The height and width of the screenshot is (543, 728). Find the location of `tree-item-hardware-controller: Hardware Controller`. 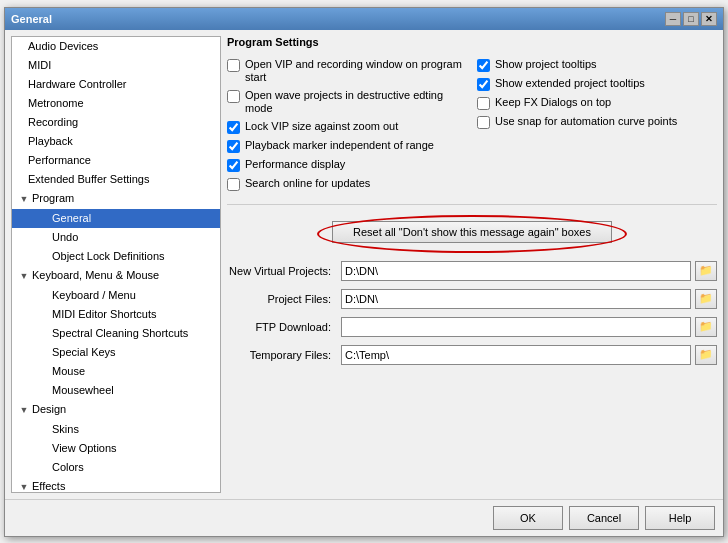

tree-item-hardware-controller: Hardware Controller is located at coordinates (116, 84).